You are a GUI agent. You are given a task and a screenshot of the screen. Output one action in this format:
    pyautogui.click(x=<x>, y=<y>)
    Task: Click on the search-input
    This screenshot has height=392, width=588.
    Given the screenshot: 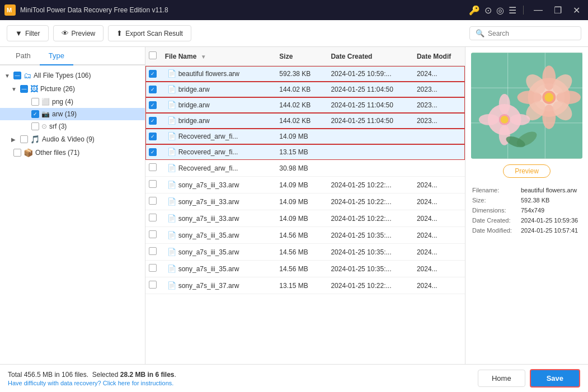 What is the action you would take?
    pyautogui.click(x=531, y=34)
    